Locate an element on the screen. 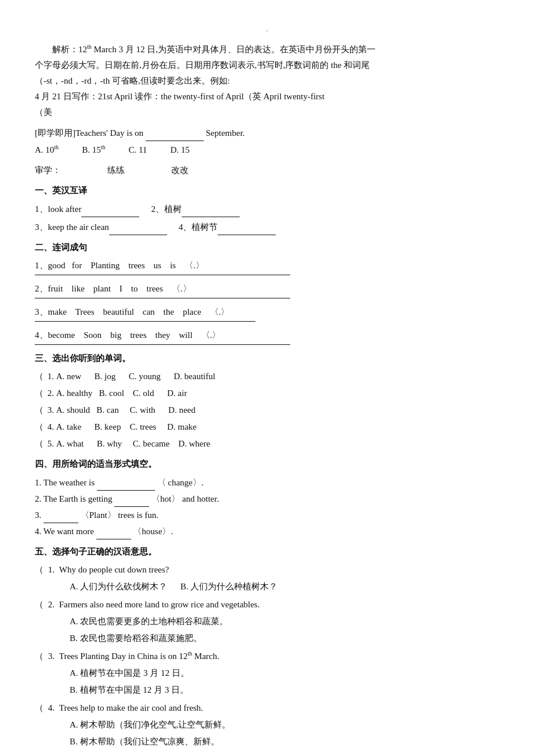 This screenshot has height=756, width=534. s2-q2: 2、fruit like plant I to trees 〈.〉 is located at coordinates (267, 290).